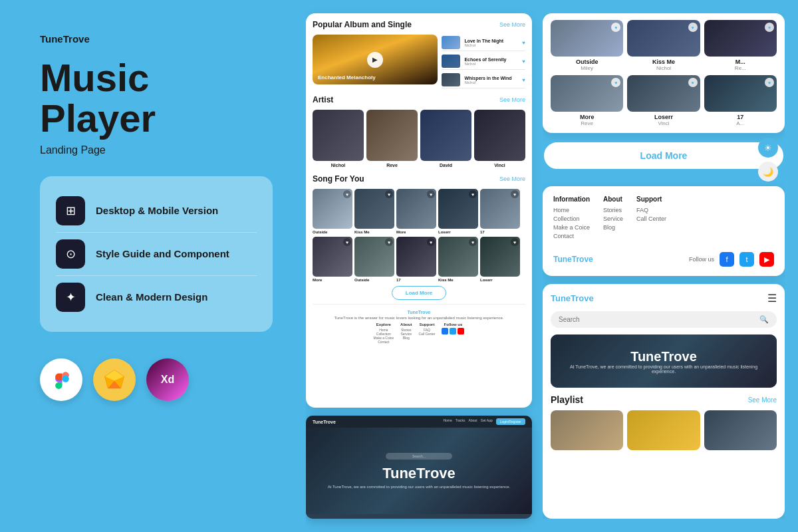 The image size is (798, 532). I want to click on footer-explore-title: Explore, so click(384, 325).